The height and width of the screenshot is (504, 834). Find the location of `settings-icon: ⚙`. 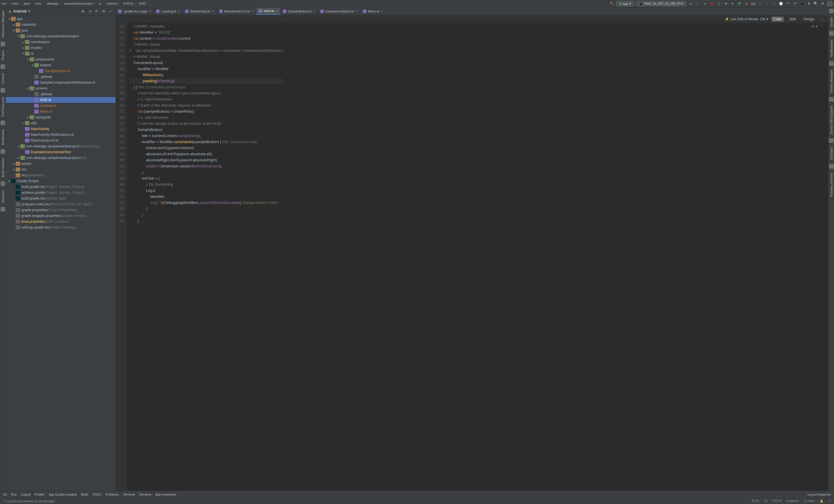

settings-icon: ⚙ is located at coordinates (822, 4).